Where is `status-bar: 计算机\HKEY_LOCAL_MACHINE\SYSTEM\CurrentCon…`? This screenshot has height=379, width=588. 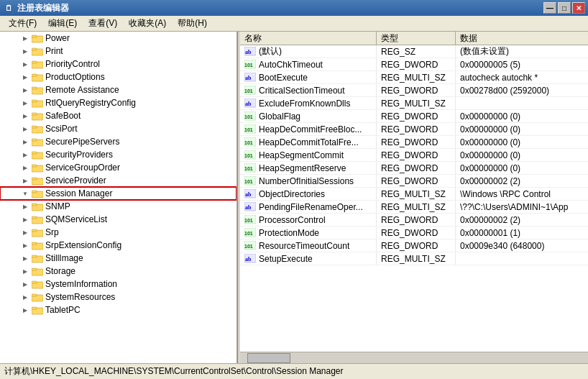 status-bar: 计算机\HKEY_LOCAL_MACHINE\SYSTEM\CurrentCon… is located at coordinates (294, 371).